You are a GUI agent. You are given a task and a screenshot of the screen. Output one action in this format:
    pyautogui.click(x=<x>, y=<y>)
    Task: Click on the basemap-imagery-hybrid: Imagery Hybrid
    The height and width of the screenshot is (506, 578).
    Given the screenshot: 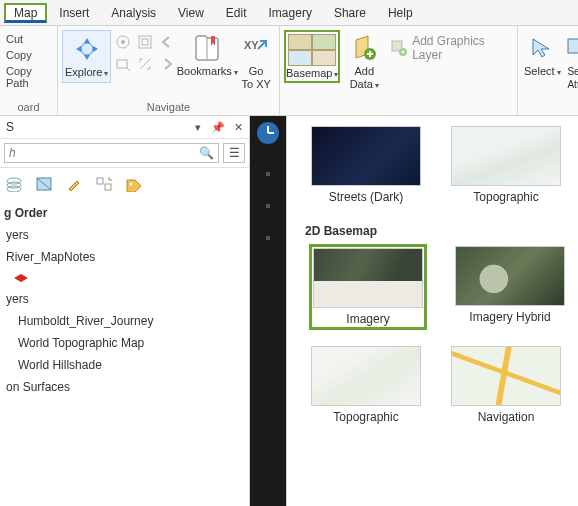 What is the action you would take?
    pyautogui.click(x=510, y=287)
    